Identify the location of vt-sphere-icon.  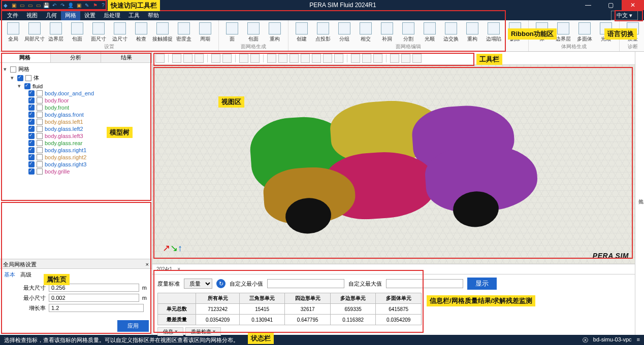
(406, 58).